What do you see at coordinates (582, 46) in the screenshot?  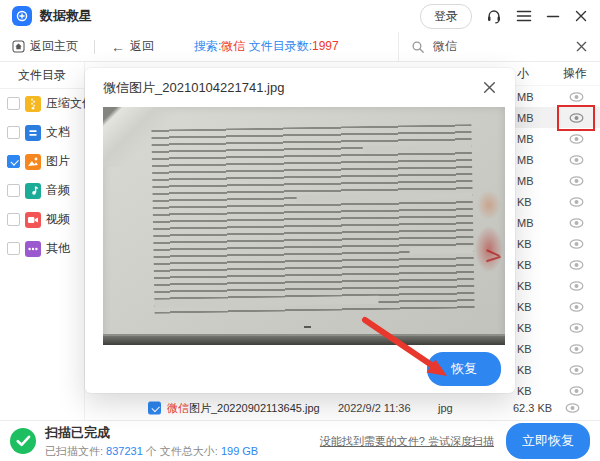 I see `clear-search-icon` at bounding box center [582, 46].